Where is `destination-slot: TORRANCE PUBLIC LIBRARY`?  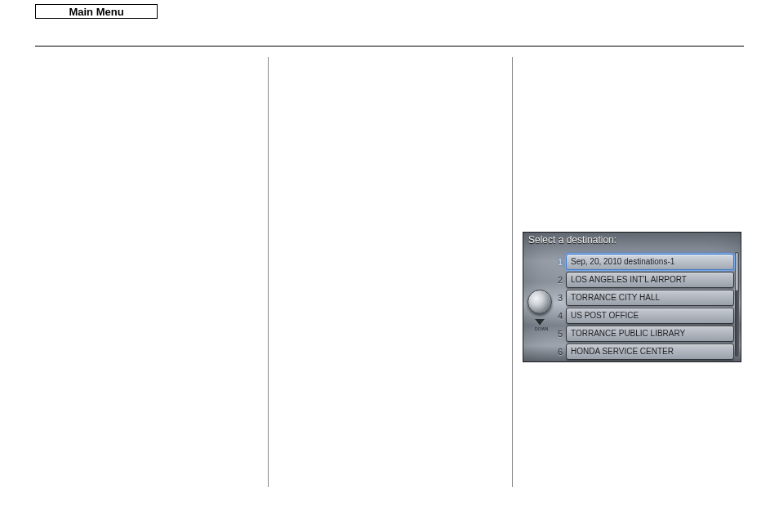
destination-slot: TORRANCE PUBLIC LIBRARY is located at coordinates (650, 334).